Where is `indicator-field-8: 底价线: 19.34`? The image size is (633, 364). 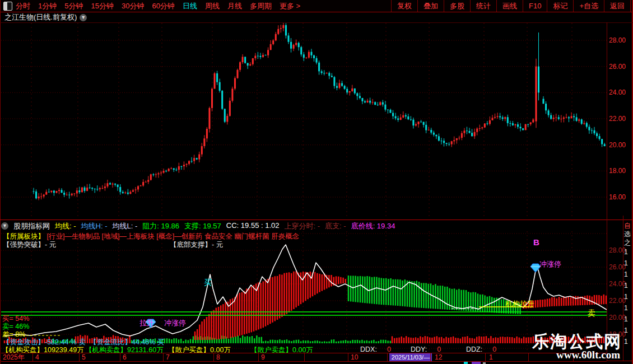 indicator-field-8: 底价线: 19.34 is located at coordinates (373, 226).